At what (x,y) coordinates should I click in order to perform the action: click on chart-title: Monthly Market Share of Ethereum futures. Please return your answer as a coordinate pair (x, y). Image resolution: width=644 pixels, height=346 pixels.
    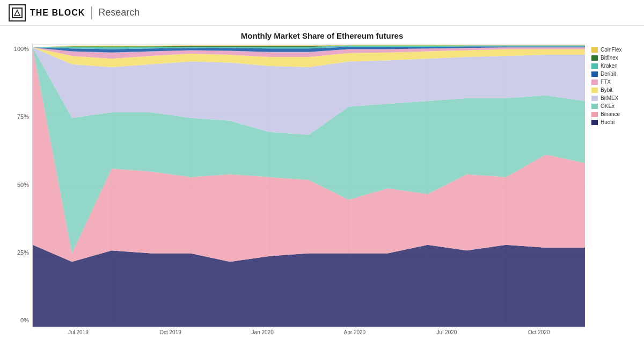
    Looking at the image, I should click on (322, 35).